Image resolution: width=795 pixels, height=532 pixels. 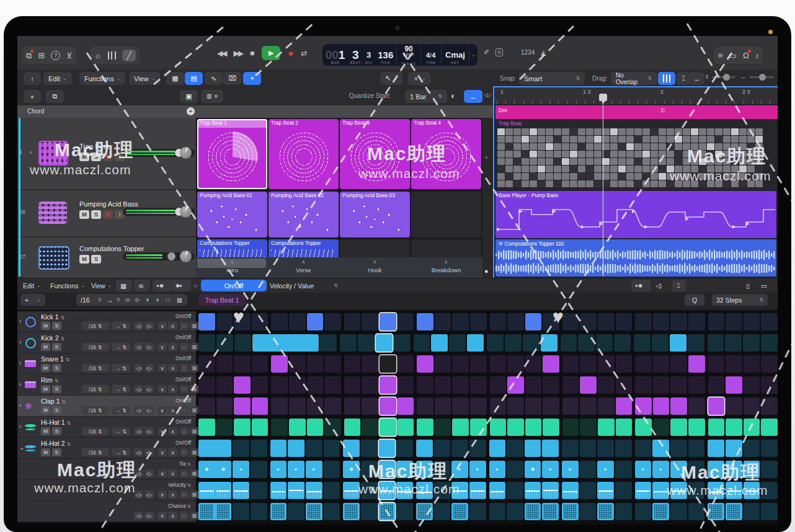 What do you see at coordinates (69, 423) in the screenshot?
I see `stepper-icon: ⇅` at bounding box center [69, 423].